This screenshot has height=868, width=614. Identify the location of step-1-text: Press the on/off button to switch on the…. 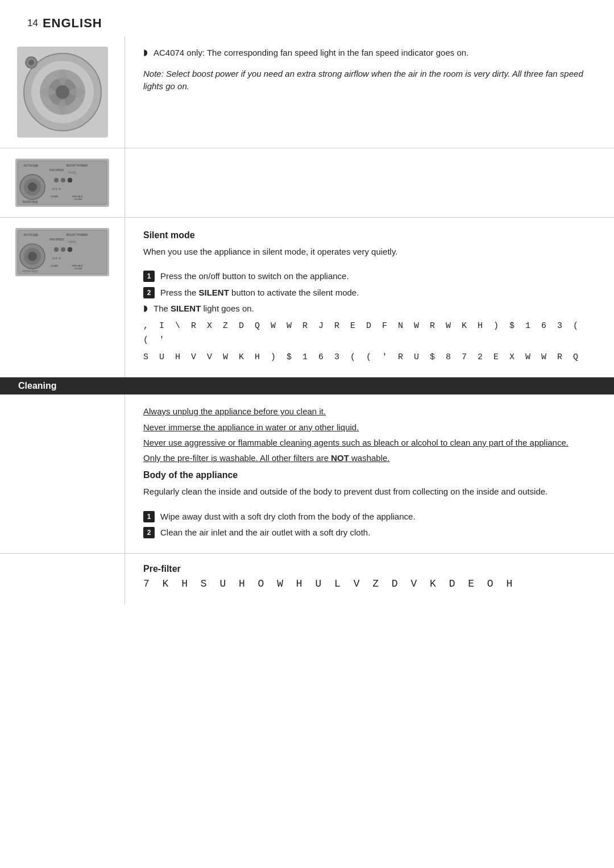
(255, 276).